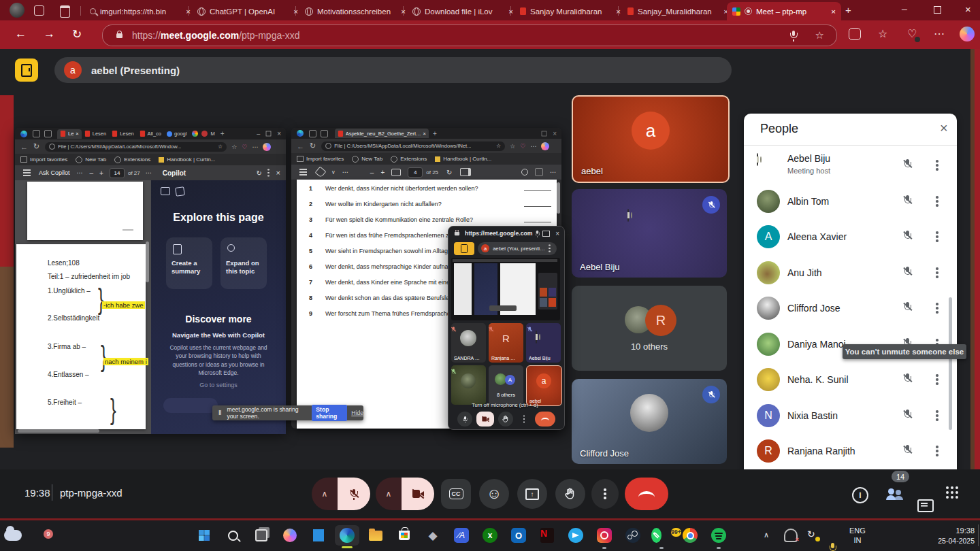 The image size is (980, 551). I want to click on inner-tab: Le, so click(69, 134).